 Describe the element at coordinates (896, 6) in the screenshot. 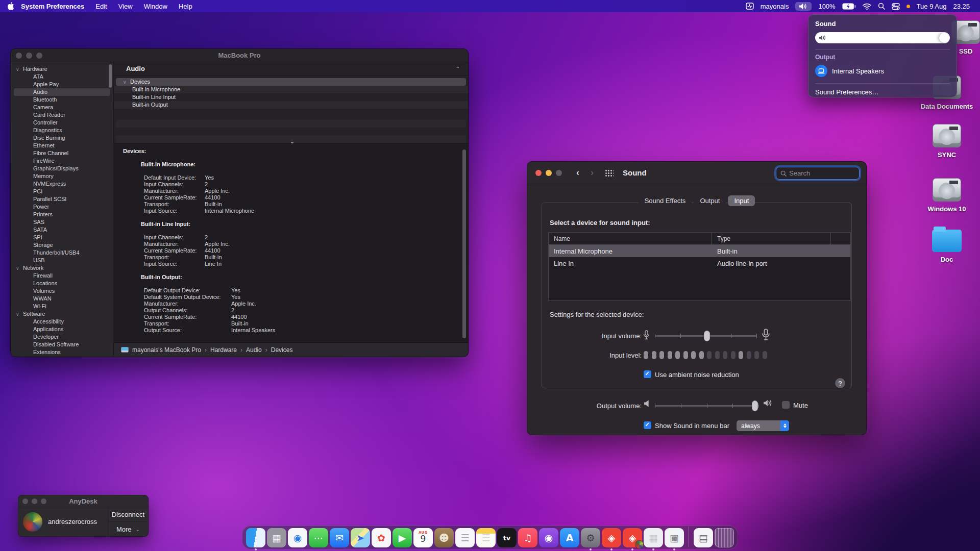

I see `control-center-icon` at that location.